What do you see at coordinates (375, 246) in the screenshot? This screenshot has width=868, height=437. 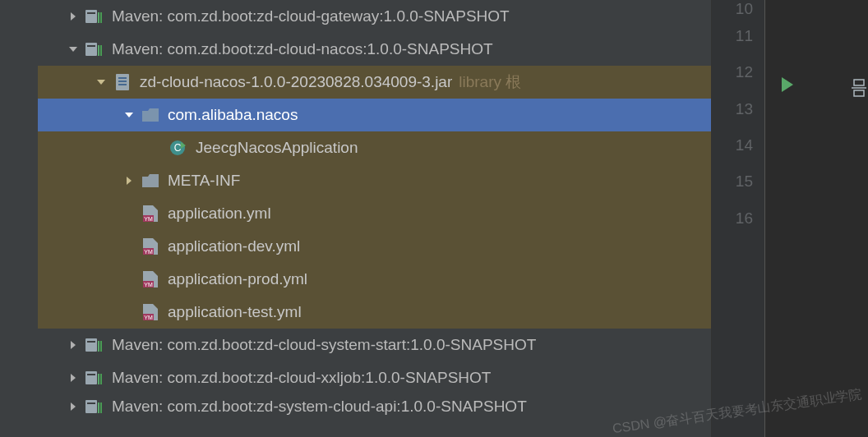 I see `tree-row: YM application-dev.yml` at bounding box center [375, 246].